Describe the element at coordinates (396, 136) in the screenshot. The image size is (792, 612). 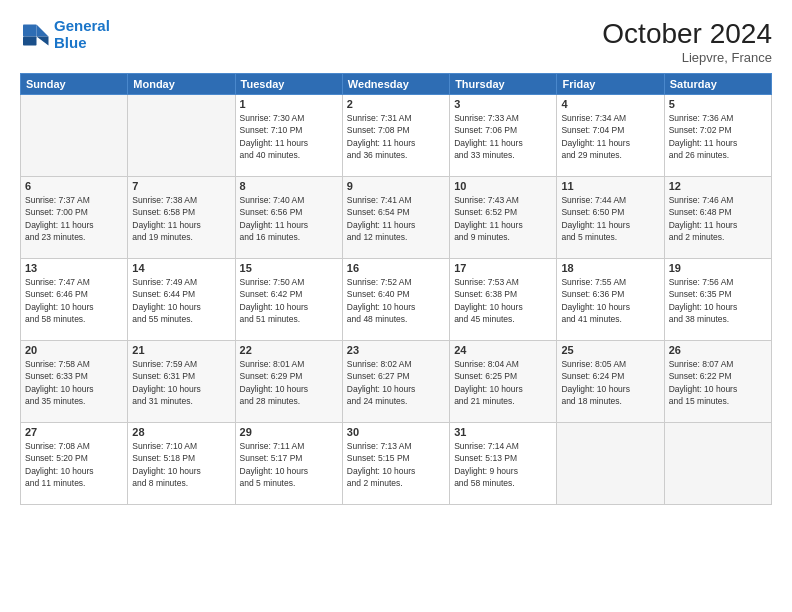
I see `day-info: Sunrise: 7:31 AM Sunset: 7:08 PM Dayligh…` at that location.